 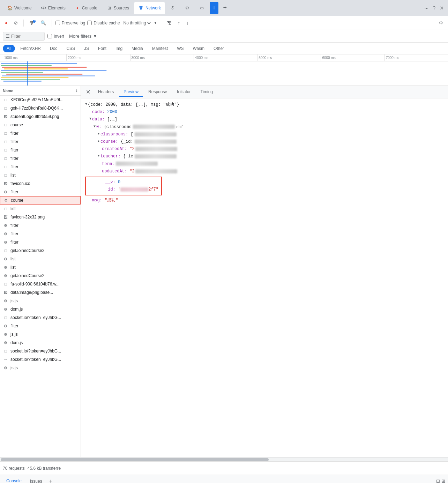 What do you see at coordinates (40, 284) in the screenshot?
I see `list-item: □ fa-solid-900.66104b76.w...` at bounding box center [40, 284].